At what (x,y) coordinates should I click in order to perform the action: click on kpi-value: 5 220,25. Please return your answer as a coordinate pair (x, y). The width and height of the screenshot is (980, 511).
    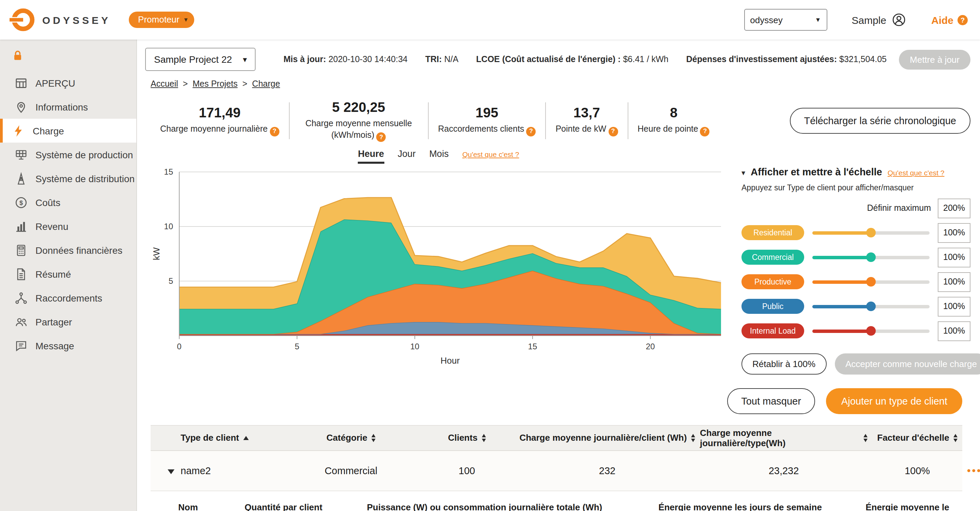
    Looking at the image, I should click on (358, 107).